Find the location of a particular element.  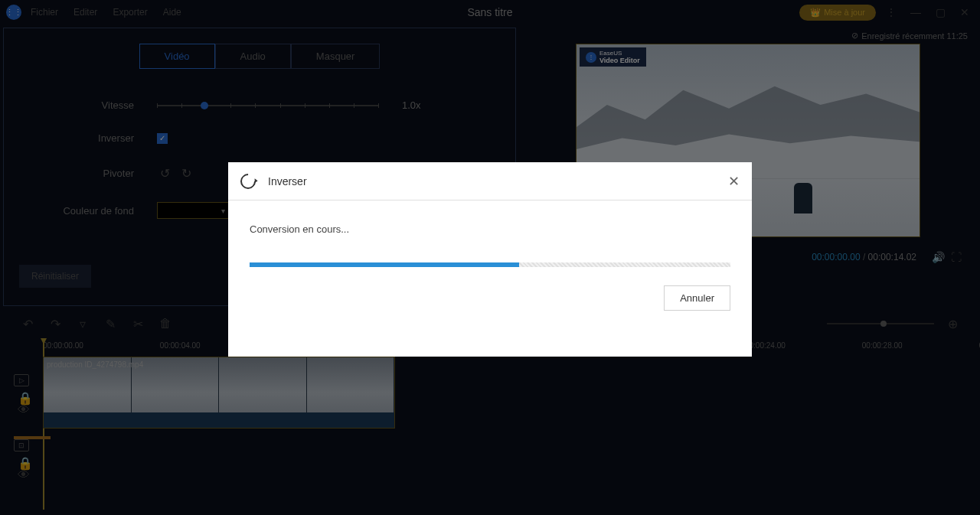

cancel-button: Annuler is located at coordinates (697, 298).